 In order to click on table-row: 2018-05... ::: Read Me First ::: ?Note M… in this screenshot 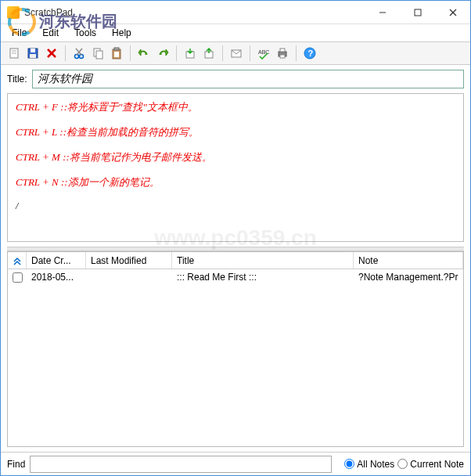, I will do `click(236, 277)`.